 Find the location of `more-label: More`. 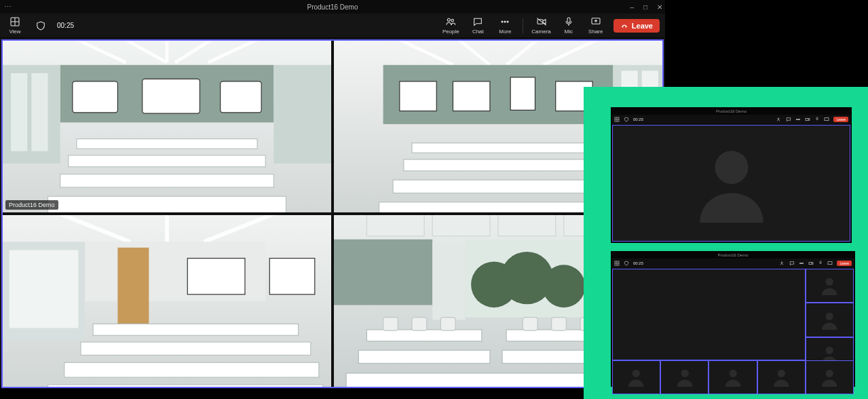

more-label: More is located at coordinates (505, 31).